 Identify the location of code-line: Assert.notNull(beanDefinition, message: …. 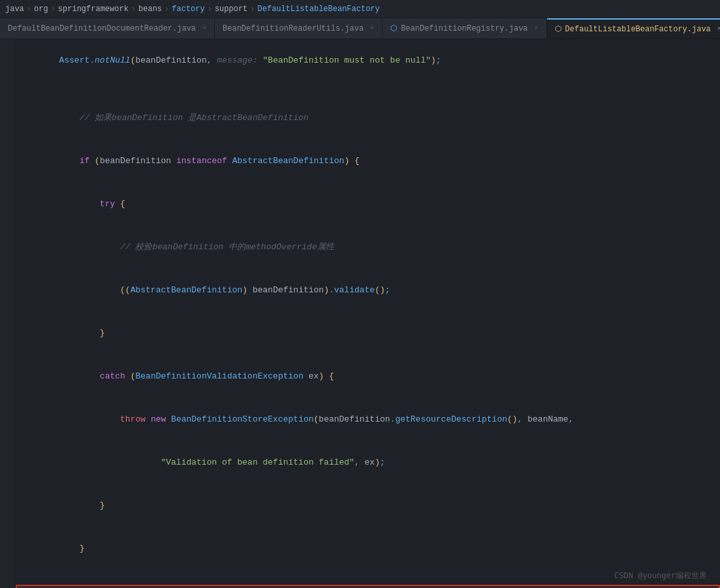
(369, 61).